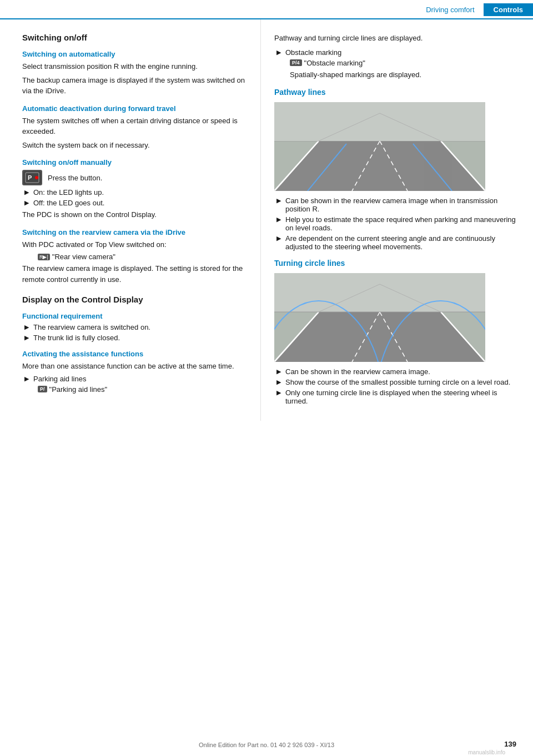 The width and height of the screenshot is (533, 756). What do you see at coordinates (396, 243) in the screenshot?
I see `pathway-steering-item: ▶ Are dependent on the current steering …` at bounding box center [396, 243].